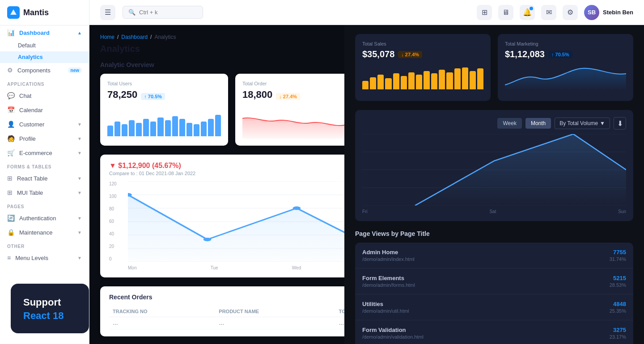  I want to click on apps-icon-button: 🖥, so click(506, 13).